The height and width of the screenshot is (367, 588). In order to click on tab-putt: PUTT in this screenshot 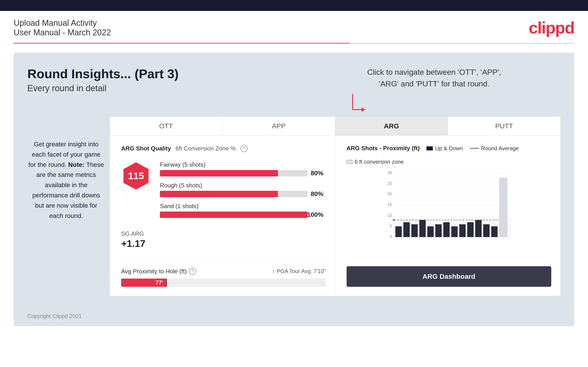, I will do `click(504, 126)`.